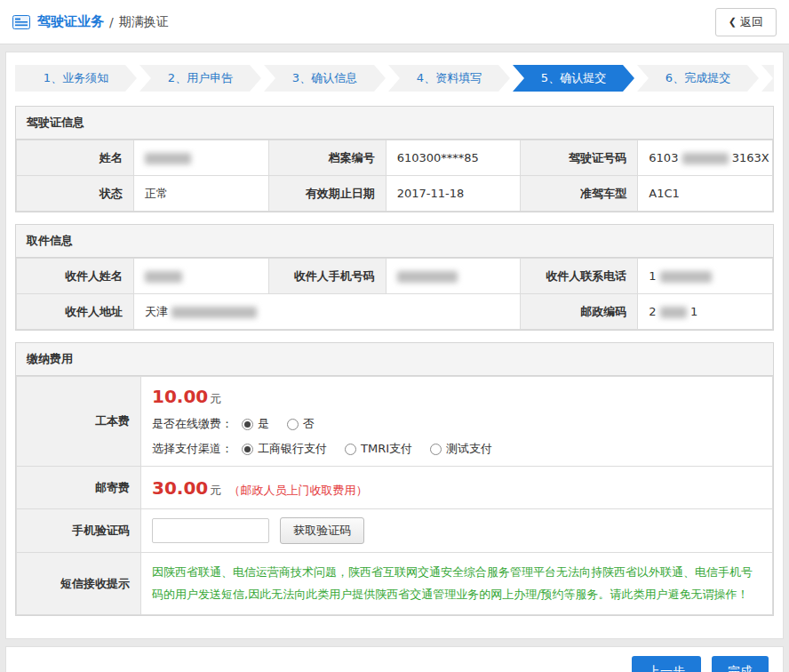 The height and width of the screenshot is (672, 789). I want to click on field-label-status: 状态, so click(76, 194).